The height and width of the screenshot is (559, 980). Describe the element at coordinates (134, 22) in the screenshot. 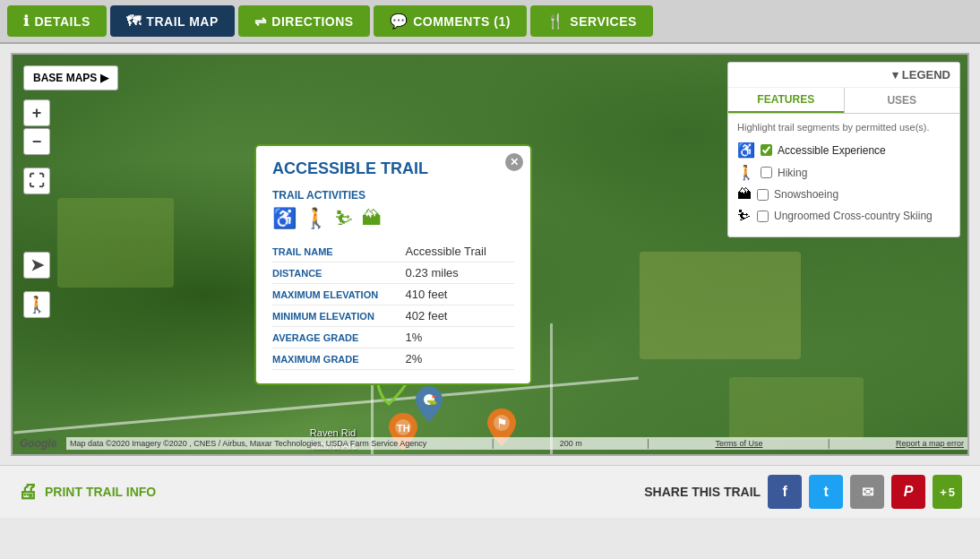

I see `map-icon: 🗺` at that location.